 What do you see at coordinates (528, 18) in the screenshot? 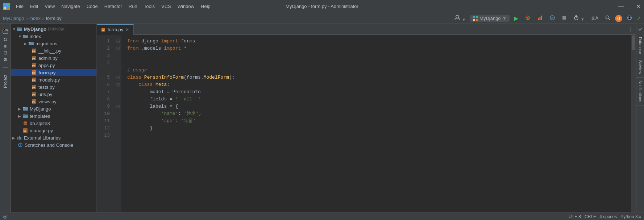
I see `debug-button` at bounding box center [528, 18].